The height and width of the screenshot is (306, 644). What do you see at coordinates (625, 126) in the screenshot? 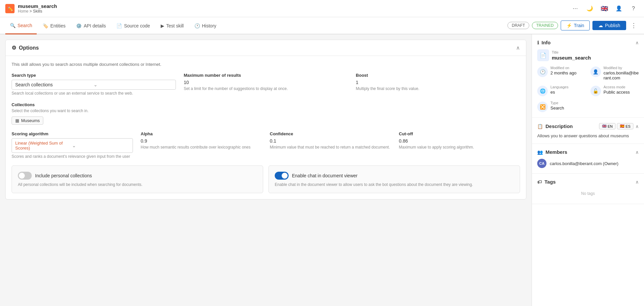
I see `lang-es-btn: 🇪🇸 ES` at bounding box center [625, 126].